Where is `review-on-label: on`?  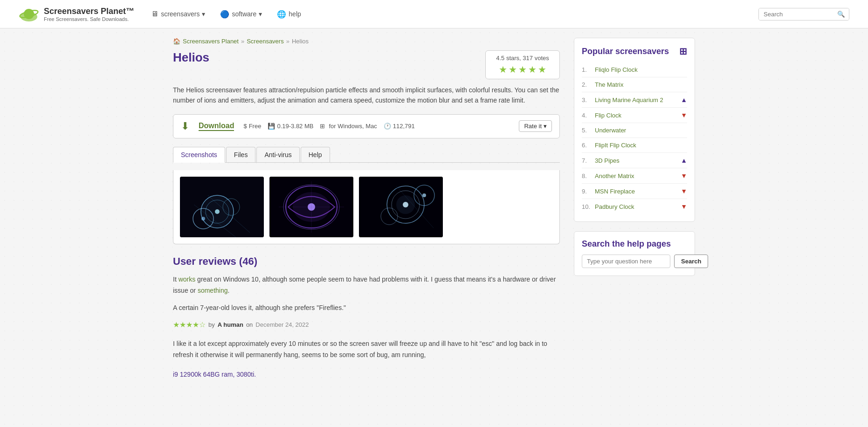 review-on-label: on is located at coordinates (249, 324).